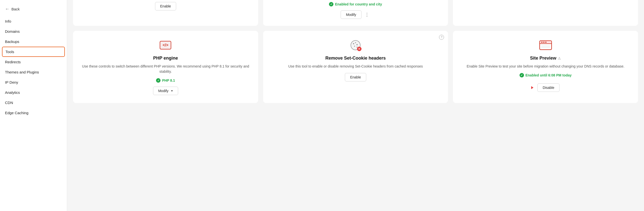  Describe the element at coordinates (522, 75) in the screenshot. I see `preview-check-icon: ✓` at that location.